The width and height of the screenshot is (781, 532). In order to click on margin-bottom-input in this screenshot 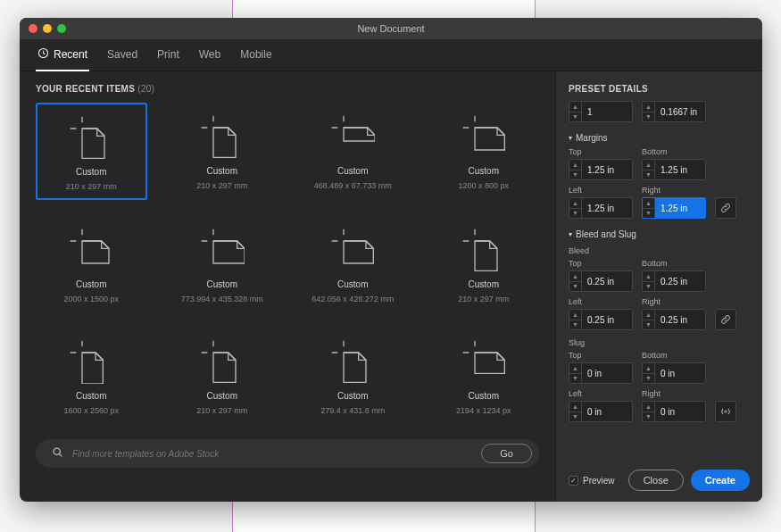, I will do `click(680, 170)`.